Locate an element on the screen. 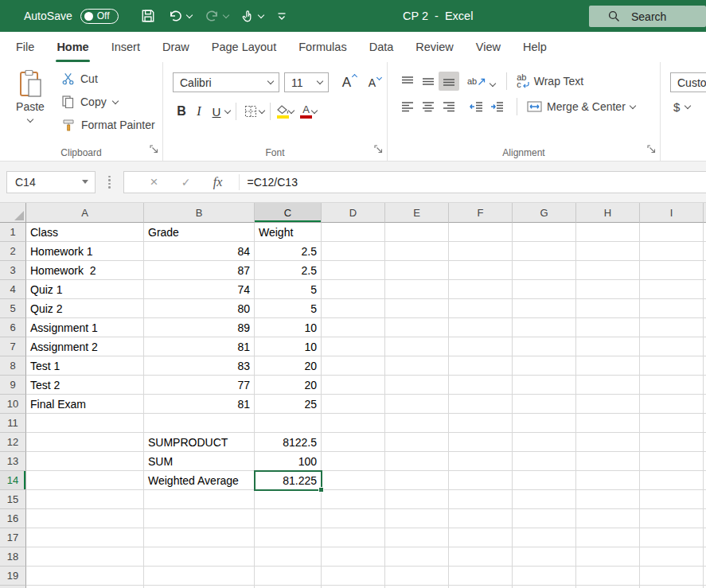  italic-button: I is located at coordinates (199, 111).